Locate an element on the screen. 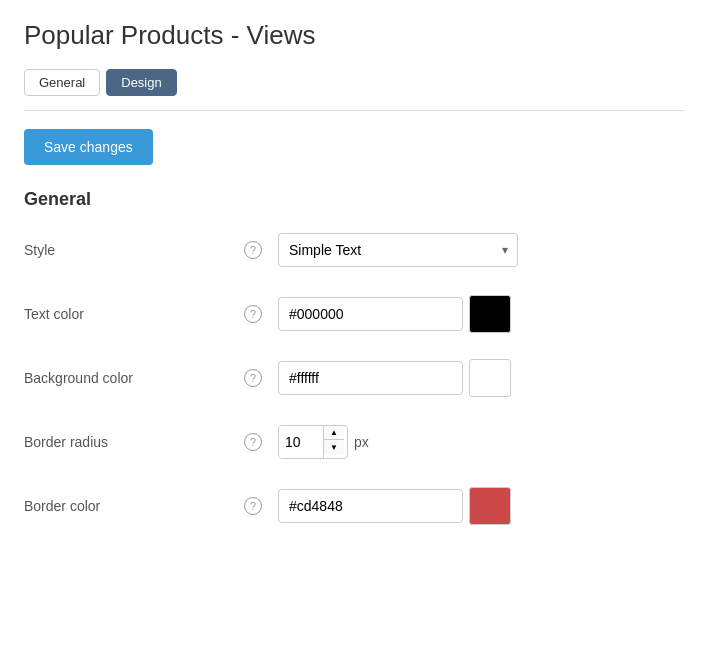  border-color-control is located at coordinates (481, 506).